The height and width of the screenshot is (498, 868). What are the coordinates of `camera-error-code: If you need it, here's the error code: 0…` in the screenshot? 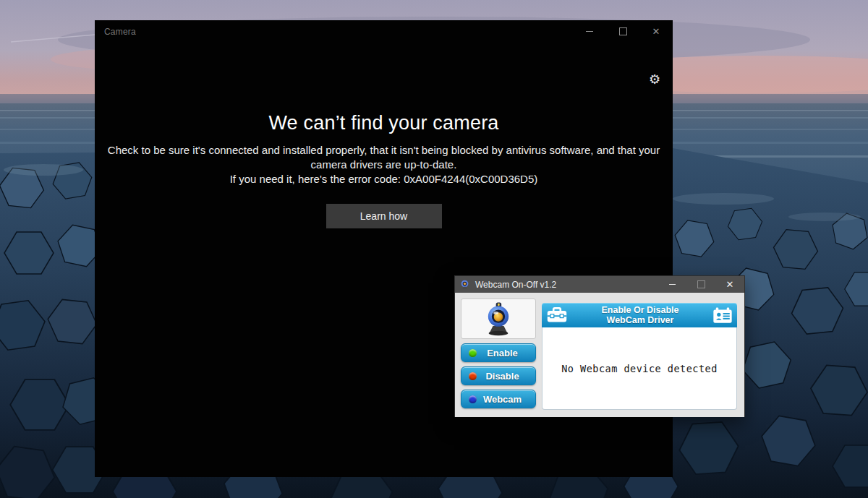 It's located at (383, 179).